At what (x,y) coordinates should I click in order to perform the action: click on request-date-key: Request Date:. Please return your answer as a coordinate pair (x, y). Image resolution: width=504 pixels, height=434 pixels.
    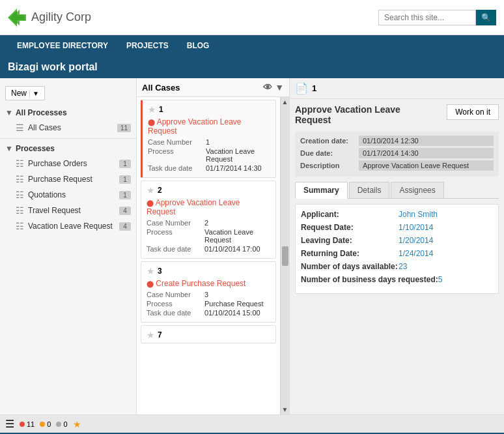
    Looking at the image, I should click on (350, 227).